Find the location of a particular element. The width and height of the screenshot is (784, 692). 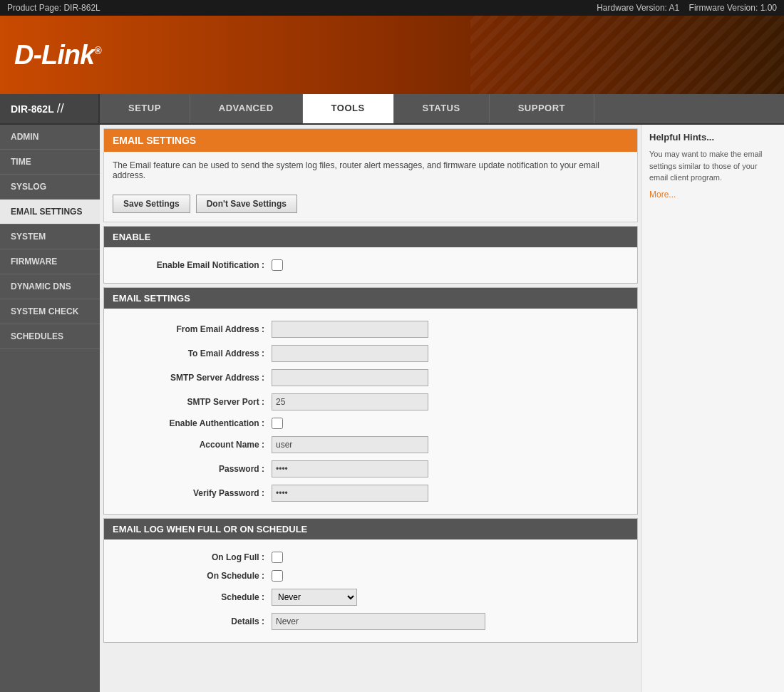

on-log-full-row: On Log Full : is located at coordinates (371, 557).